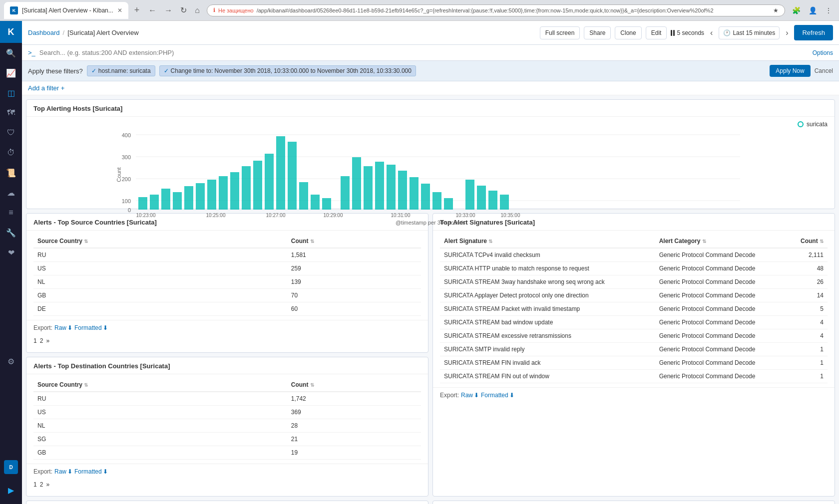 The height and width of the screenshot is (504, 839). I want to click on kibana-logo: K, so click(11, 32).